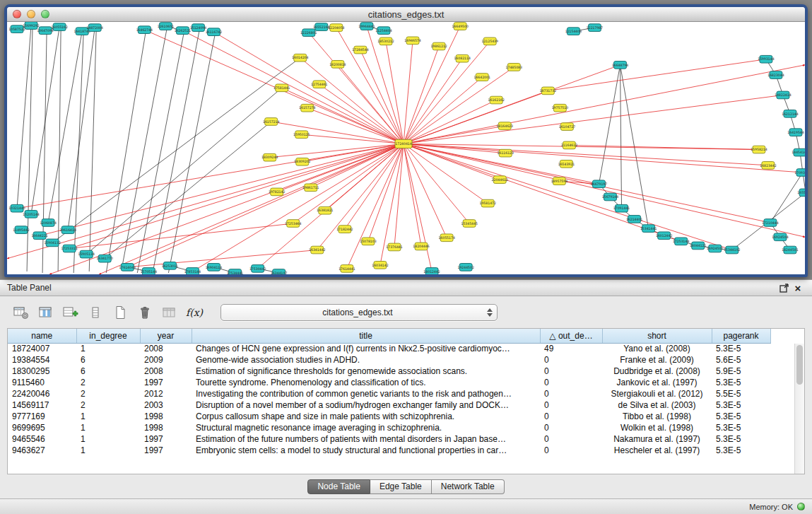 The height and width of the screenshot is (514, 812). What do you see at coordinates (767, 165) in the screenshot?
I see `graph-node: 16823442` at bounding box center [767, 165].